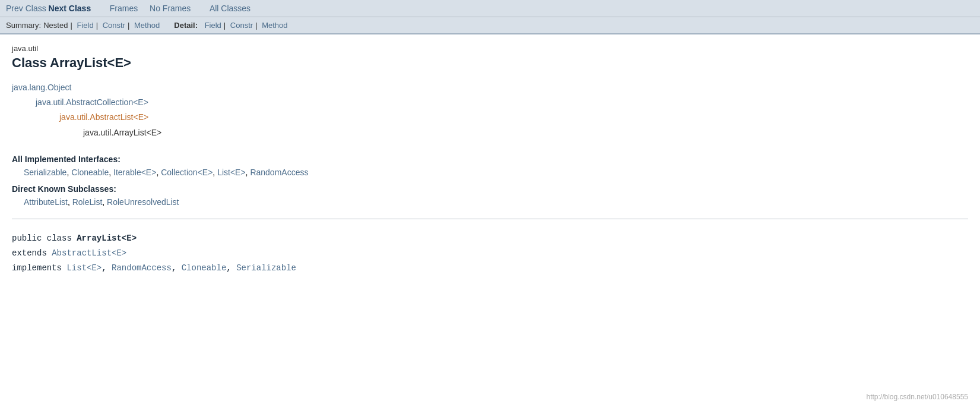  What do you see at coordinates (490, 189) in the screenshot?
I see `subclasses-title: Direct Known Subclasses:` at bounding box center [490, 189].